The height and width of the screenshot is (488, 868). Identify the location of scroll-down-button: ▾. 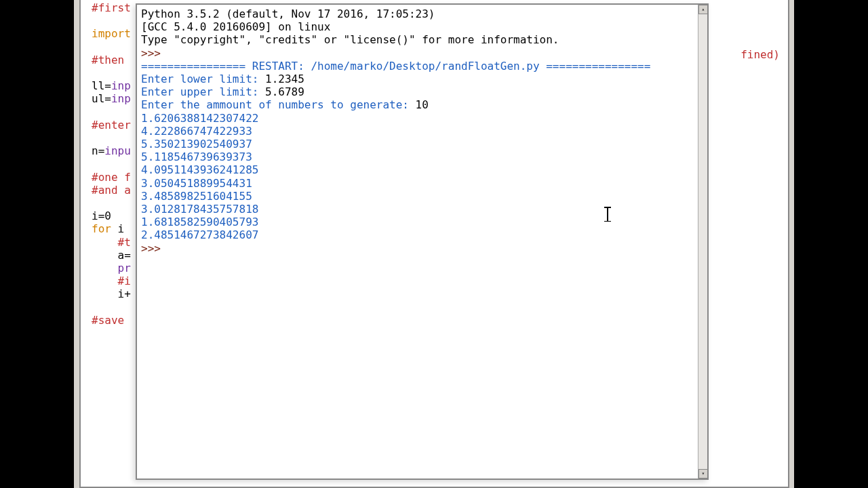
(703, 474).